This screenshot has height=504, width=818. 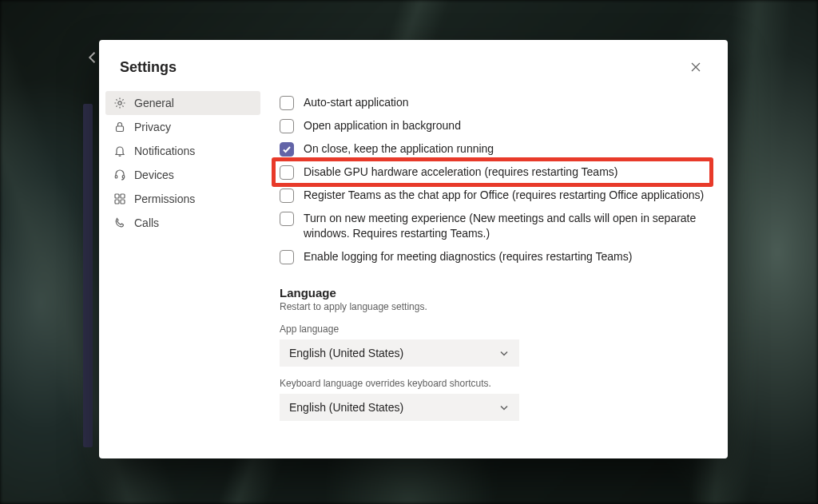 I want to click on option-label: Open application in background, so click(x=382, y=126).